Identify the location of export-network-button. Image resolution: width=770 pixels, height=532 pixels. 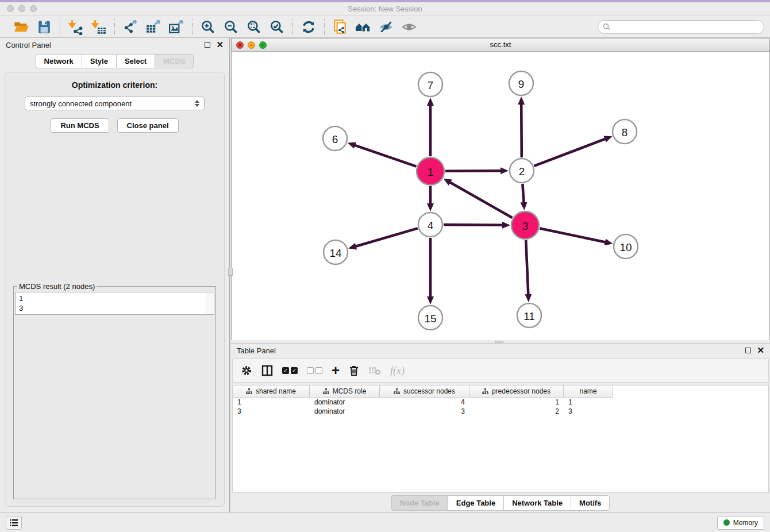
(130, 27).